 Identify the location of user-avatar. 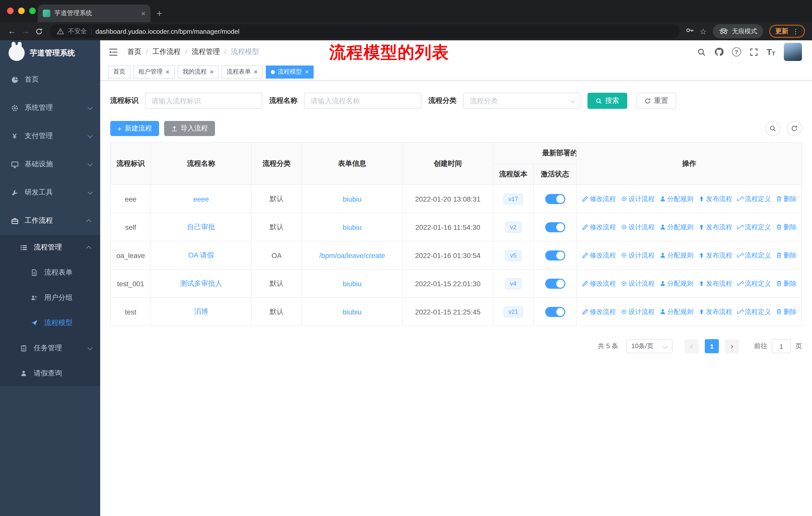
(793, 52).